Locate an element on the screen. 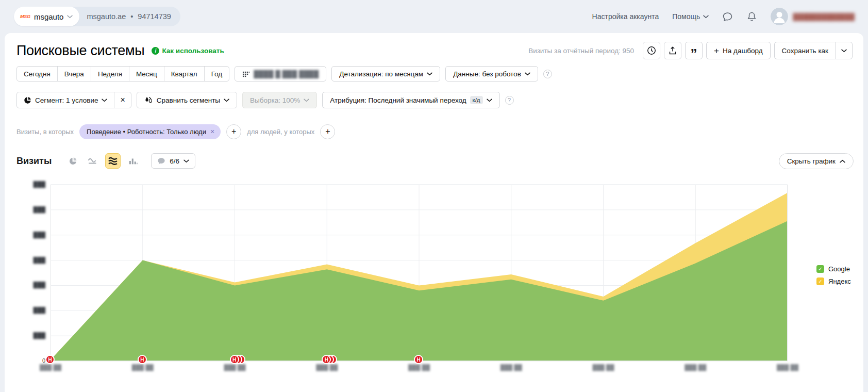  date-range-redacted: ████ █ ███ ████ is located at coordinates (286, 74).